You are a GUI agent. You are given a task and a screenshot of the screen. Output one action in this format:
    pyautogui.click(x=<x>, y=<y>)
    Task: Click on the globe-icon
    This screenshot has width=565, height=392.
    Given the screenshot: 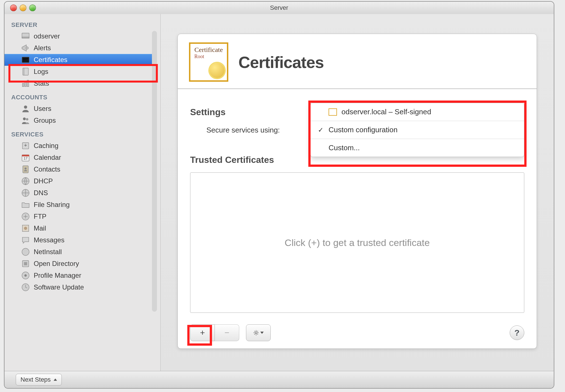 What is the action you would take?
    pyautogui.click(x=26, y=193)
    